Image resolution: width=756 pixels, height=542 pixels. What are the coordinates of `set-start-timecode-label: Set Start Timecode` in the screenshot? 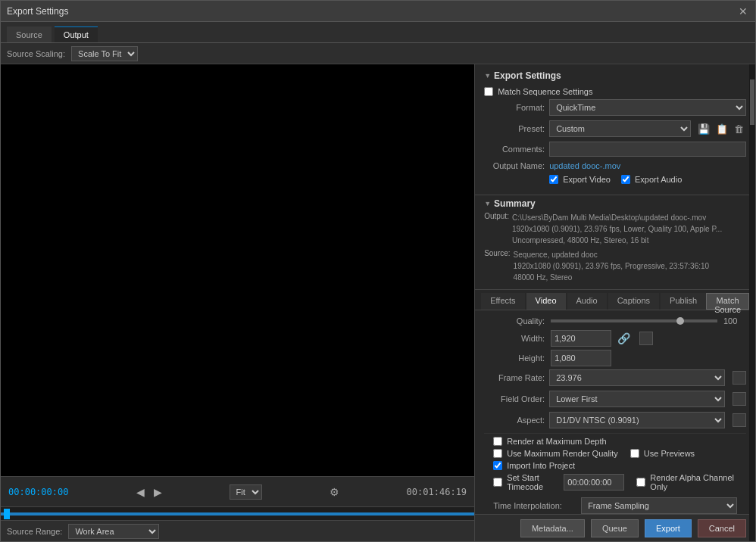 It's located at (532, 482).